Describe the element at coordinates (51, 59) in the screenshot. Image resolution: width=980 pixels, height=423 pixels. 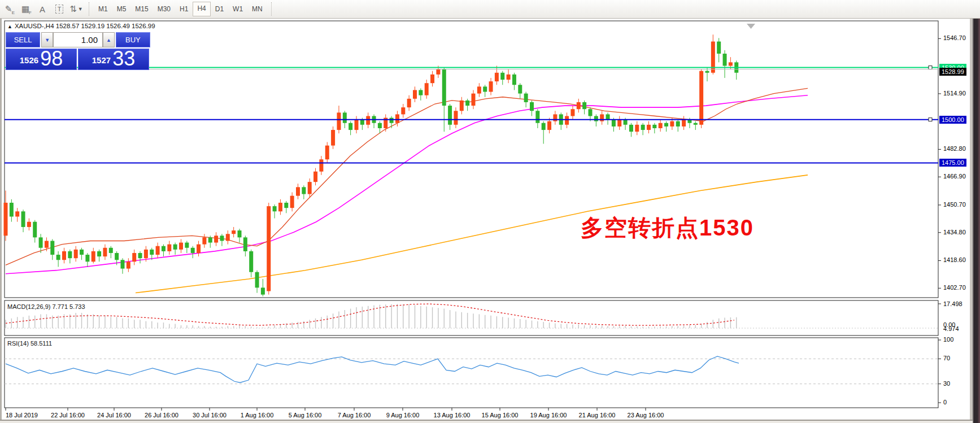
I see `bid-price-big: 98` at that location.